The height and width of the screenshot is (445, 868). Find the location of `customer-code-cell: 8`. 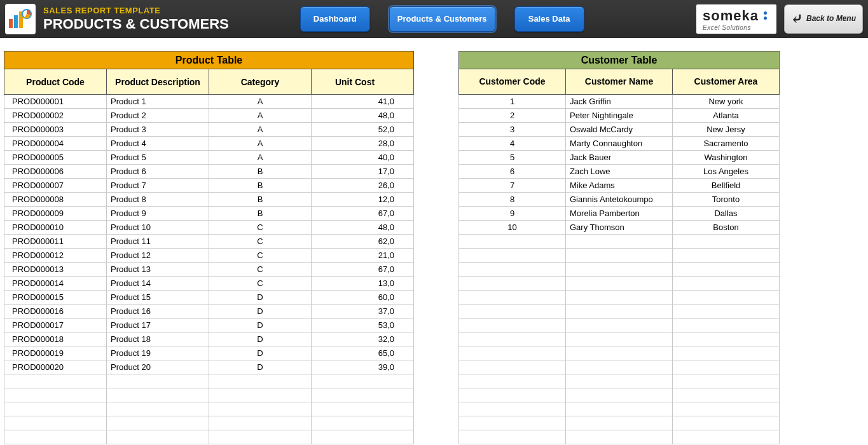

customer-code-cell: 8 is located at coordinates (513, 200).